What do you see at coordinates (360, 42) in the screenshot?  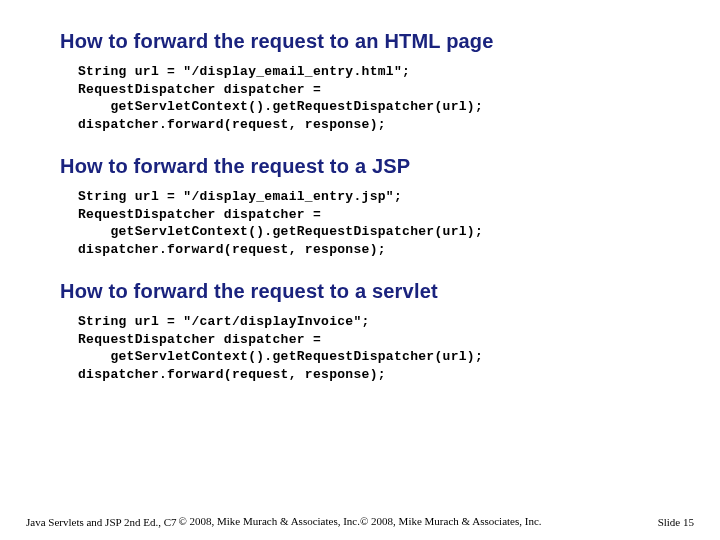 I see `heading-html: How to forward the request to an HTML pa…` at bounding box center [360, 42].